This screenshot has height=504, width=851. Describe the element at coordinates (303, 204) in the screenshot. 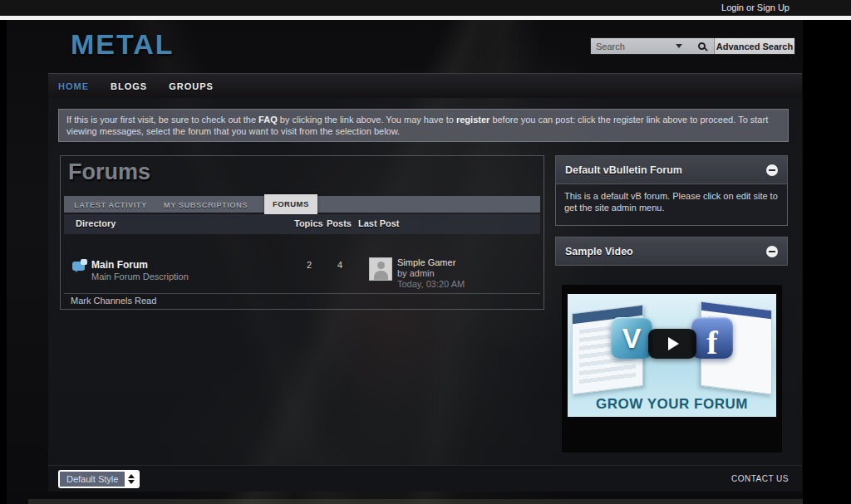

I see `forum-tab-strip: LATEST ACTIVITY MY SUBSCRIPTIONS FORUMS` at that location.